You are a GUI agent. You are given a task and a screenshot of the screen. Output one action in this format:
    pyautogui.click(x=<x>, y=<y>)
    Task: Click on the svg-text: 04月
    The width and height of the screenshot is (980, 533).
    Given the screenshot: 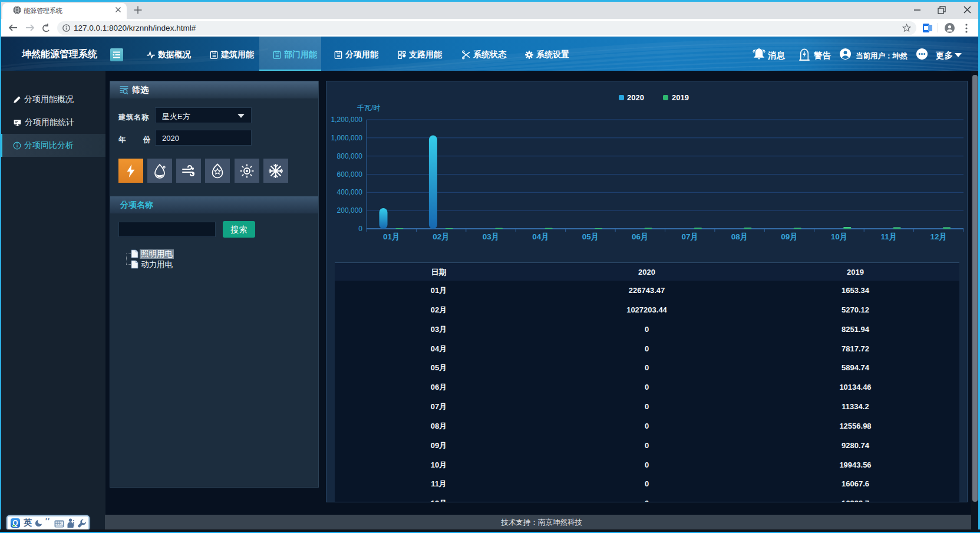 What is the action you would take?
    pyautogui.click(x=541, y=237)
    